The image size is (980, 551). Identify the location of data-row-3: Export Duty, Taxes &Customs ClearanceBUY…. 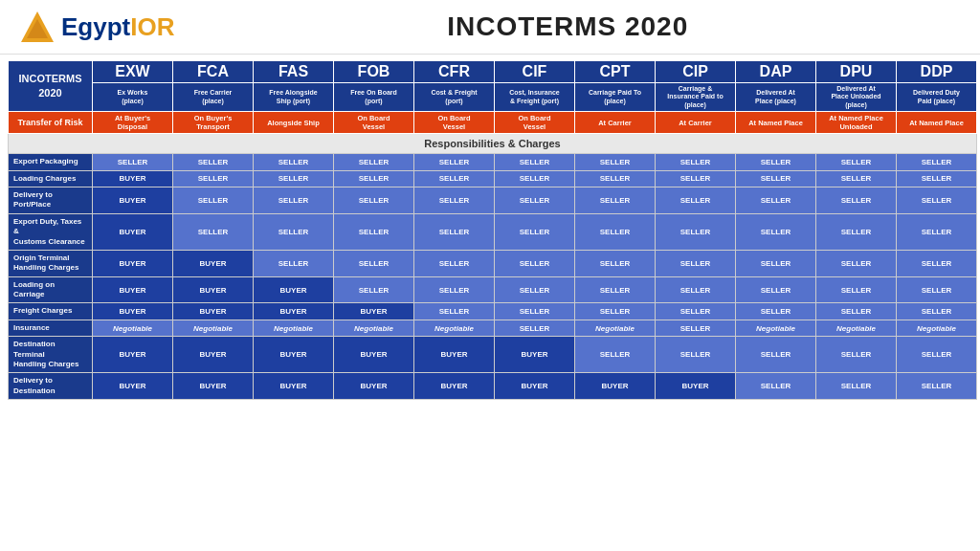
(493, 231).